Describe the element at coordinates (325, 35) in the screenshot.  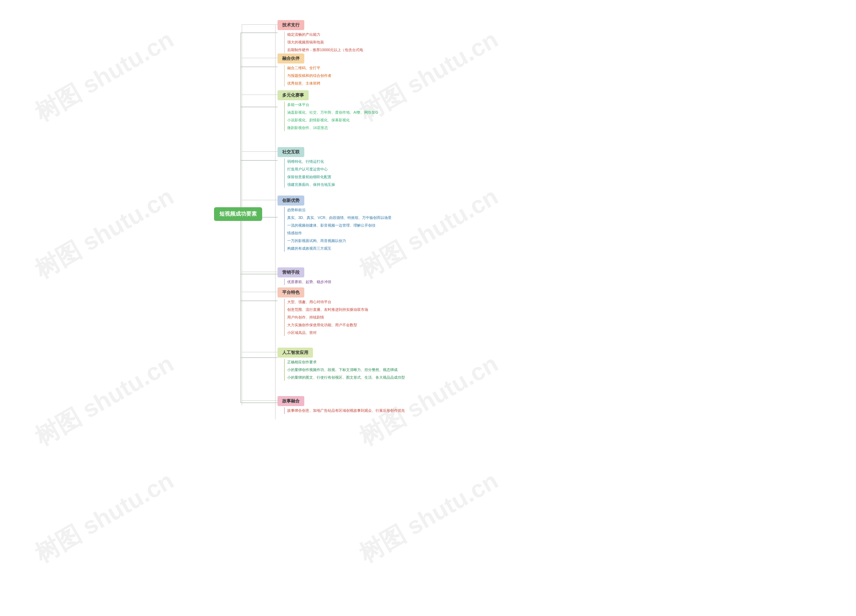
I see `leaf-item: 稳定流畅的产出能力` at that location.